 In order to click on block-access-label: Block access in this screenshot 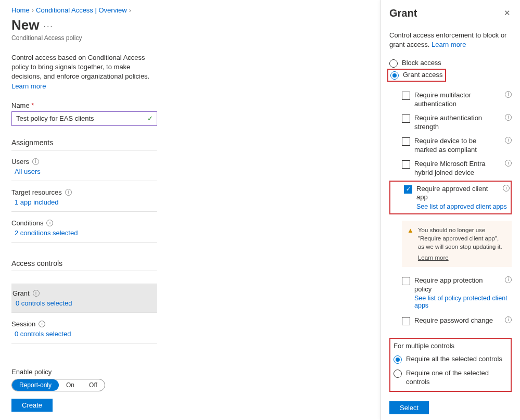, I will do `click(457, 63)`.